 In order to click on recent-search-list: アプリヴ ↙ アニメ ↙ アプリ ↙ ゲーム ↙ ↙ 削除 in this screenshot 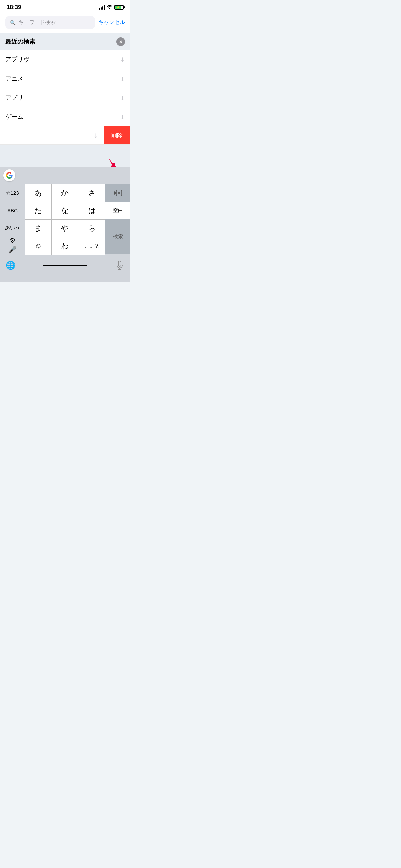, I will do `click(65, 97)`.